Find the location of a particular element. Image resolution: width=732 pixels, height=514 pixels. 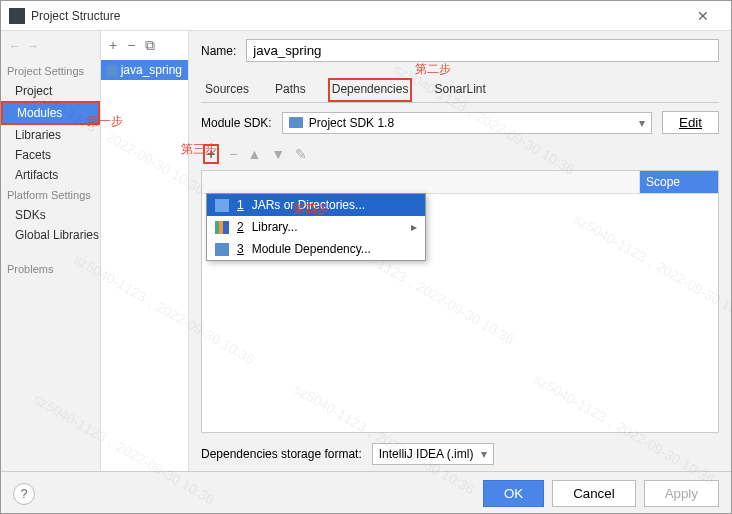

module-name-input is located at coordinates (482, 50).